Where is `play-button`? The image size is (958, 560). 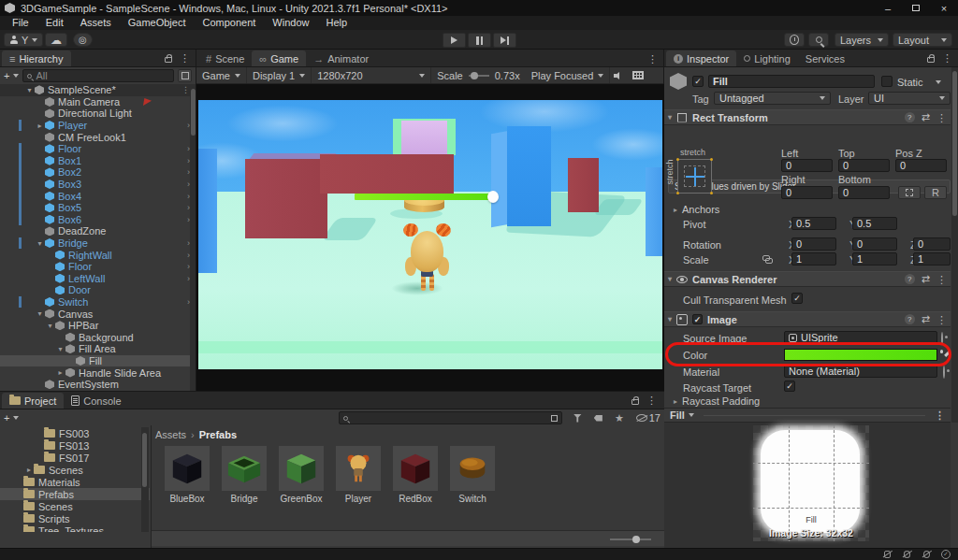
play-button is located at coordinates (455, 40).